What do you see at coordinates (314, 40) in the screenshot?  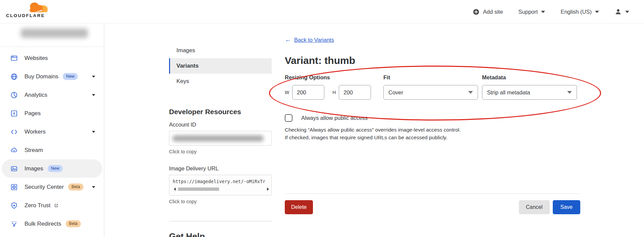 I see `back-link-label: Back to Variants` at bounding box center [314, 40].